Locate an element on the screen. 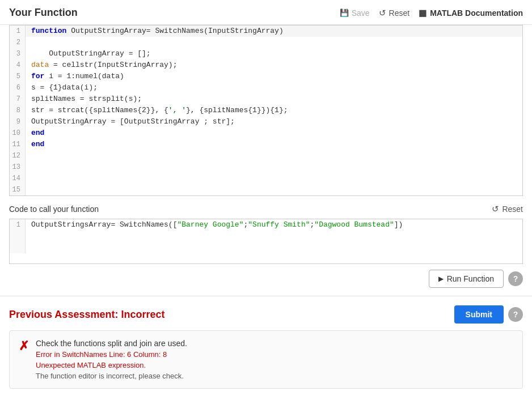  code-line-14: 14 is located at coordinates (266, 178).